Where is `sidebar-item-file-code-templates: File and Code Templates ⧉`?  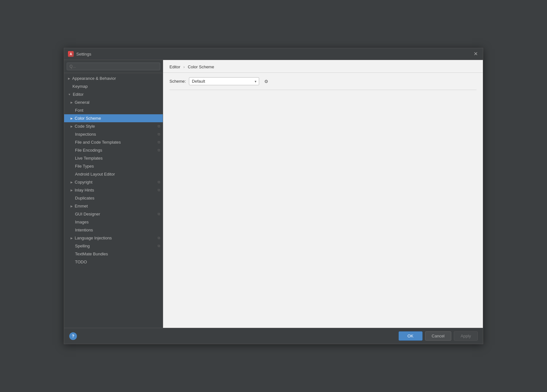
sidebar-item-file-code-templates: File and Code Templates ⧉ is located at coordinates (114, 142).